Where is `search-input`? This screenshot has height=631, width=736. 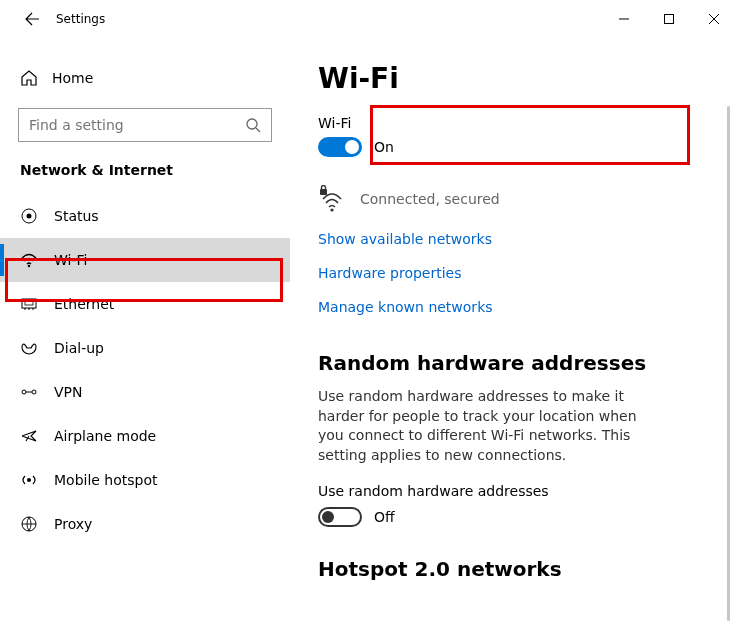 search-input is located at coordinates (127, 125).